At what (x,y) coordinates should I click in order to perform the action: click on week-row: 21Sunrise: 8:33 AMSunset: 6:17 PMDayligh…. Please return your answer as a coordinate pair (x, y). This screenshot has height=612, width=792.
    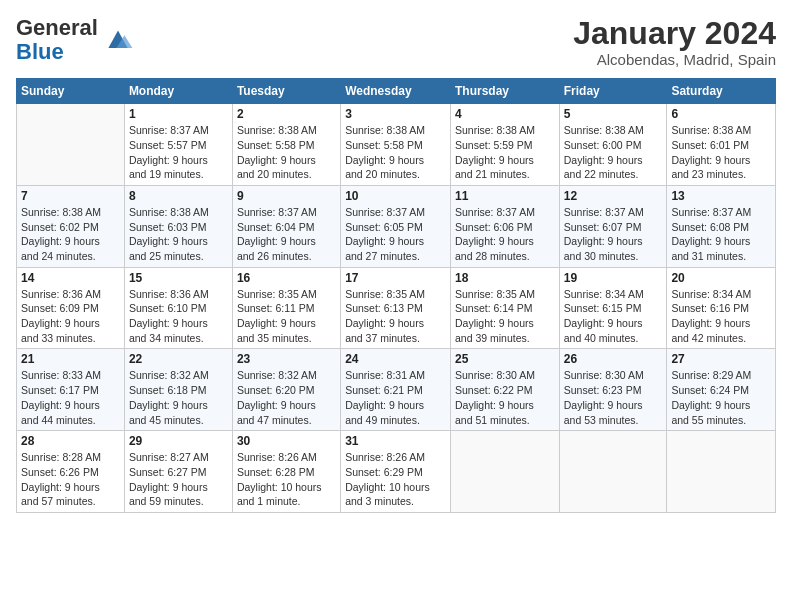
    Looking at the image, I should click on (396, 390).